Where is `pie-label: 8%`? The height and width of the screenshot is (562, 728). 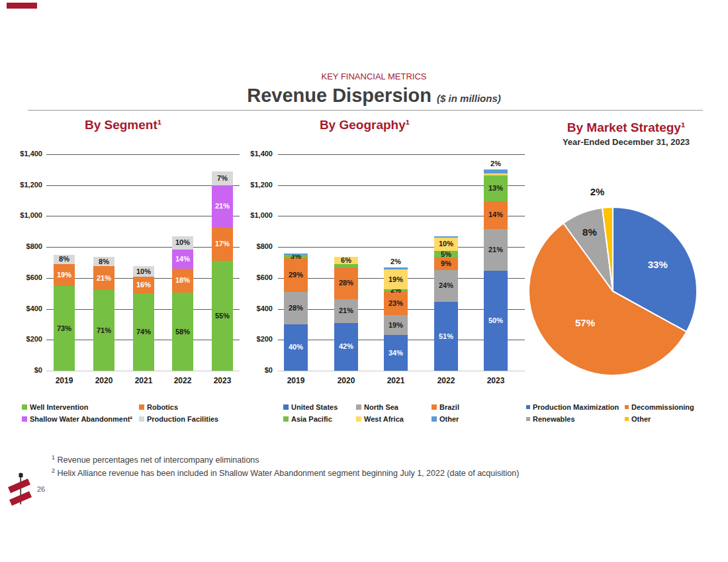
pie-label: 8% is located at coordinates (590, 232).